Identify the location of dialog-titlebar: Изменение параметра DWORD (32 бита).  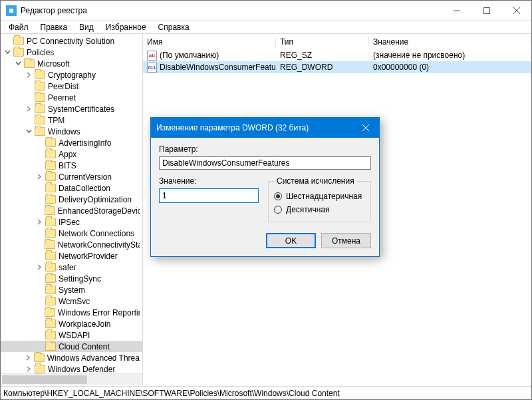
(265, 128).